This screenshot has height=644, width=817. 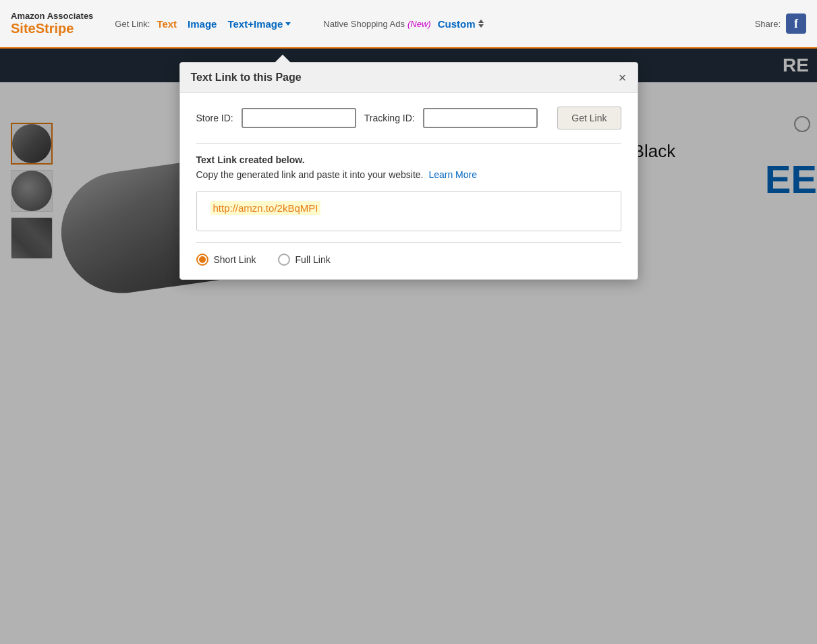 What do you see at coordinates (623, 78) in the screenshot?
I see `modal-close-button: ×` at bounding box center [623, 78].